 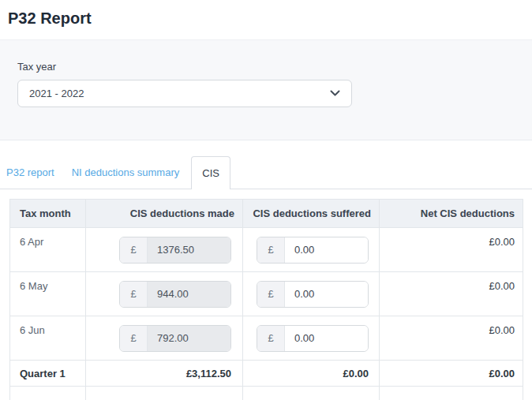 What do you see at coordinates (48, 374) in the screenshot?
I see `quarter-label: Quarter 1` at bounding box center [48, 374].